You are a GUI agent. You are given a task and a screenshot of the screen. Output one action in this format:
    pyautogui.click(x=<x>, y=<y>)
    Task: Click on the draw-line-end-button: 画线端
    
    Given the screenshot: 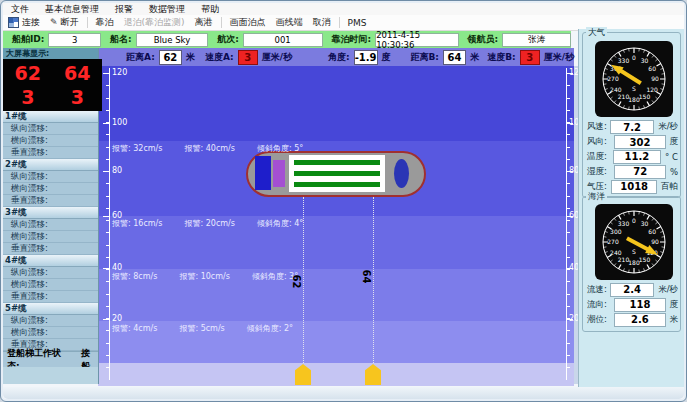 What is the action you would take?
    pyautogui.click(x=290, y=22)
    